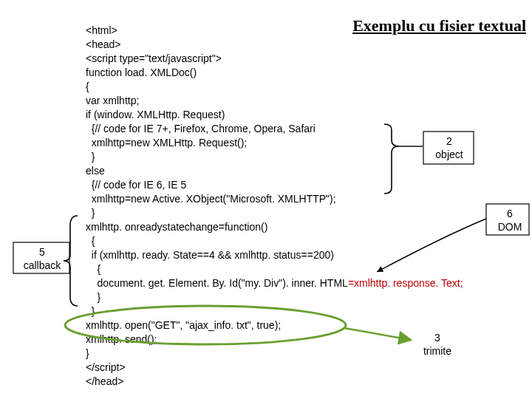  Describe the element at coordinates (510, 220) in the screenshot. I see `label-6-dom: 6 DOM` at that location.